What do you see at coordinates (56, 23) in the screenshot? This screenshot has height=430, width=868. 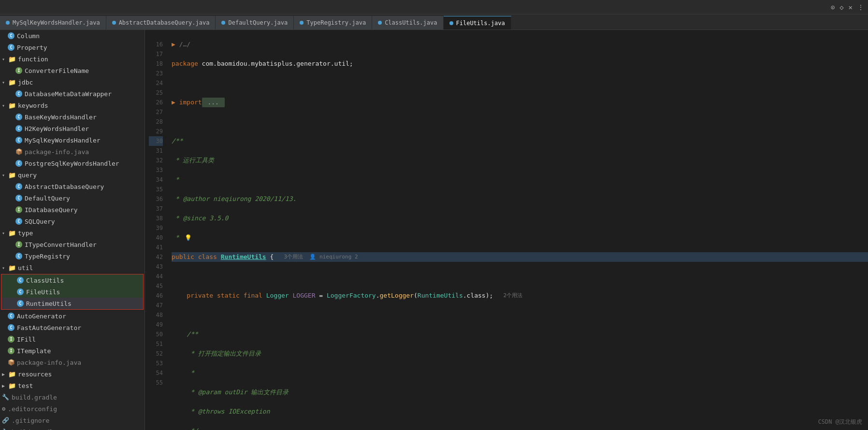 I see `tab-label: MySqlKeyWordsHandler.java` at bounding box center [56, 23].